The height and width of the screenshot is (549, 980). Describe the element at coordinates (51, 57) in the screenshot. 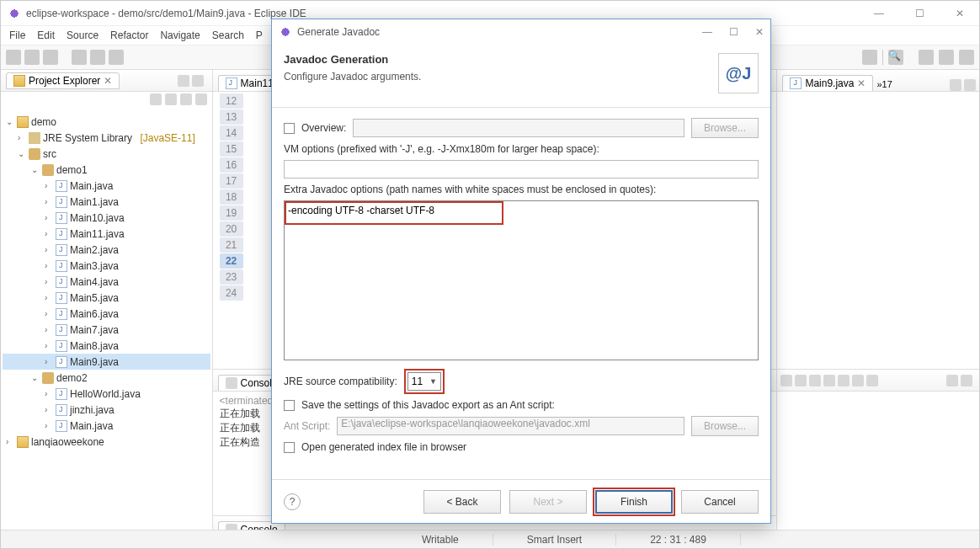

I see `saveall-icon` at that location.